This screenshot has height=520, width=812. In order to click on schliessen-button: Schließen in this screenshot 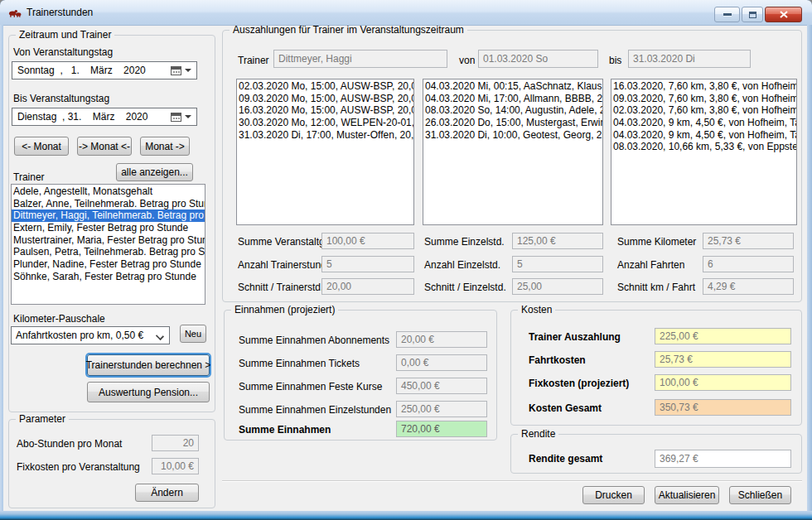, I will do `click(761, 495)`.